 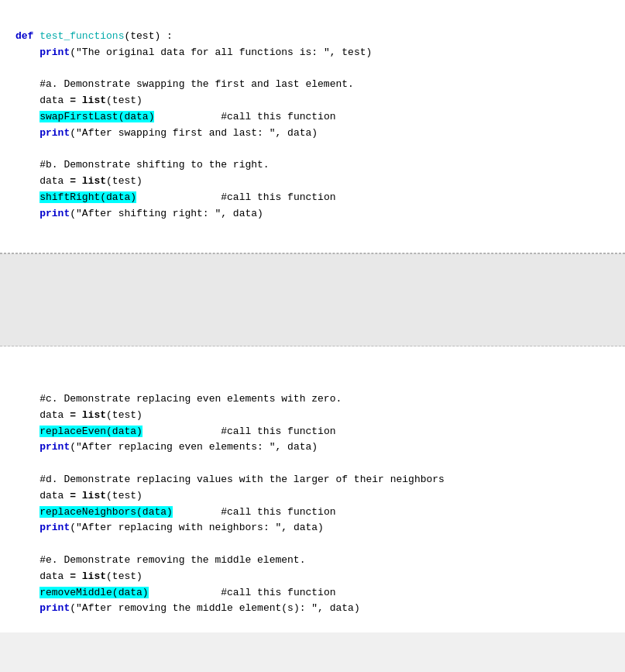 I want to click on page-gap, so click(x=313, y=300).